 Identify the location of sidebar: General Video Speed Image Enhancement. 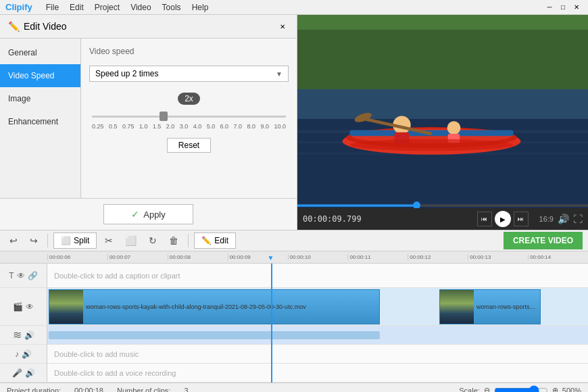
(41, 118).